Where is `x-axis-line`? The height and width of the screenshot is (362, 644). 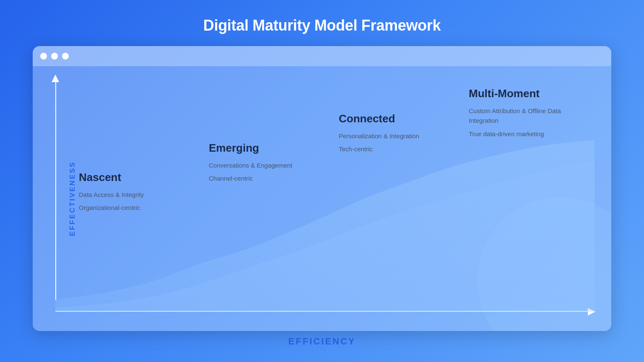 x-axis-line is located at coordinates (325, 311).